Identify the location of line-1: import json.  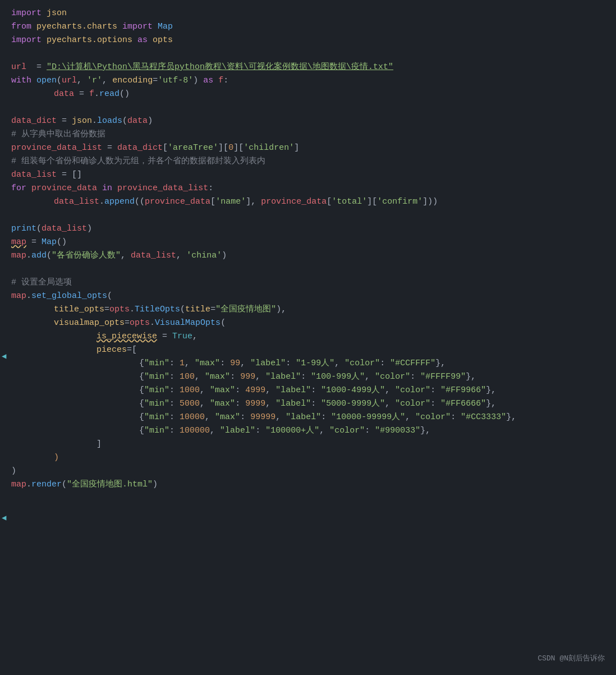
(309, 13).